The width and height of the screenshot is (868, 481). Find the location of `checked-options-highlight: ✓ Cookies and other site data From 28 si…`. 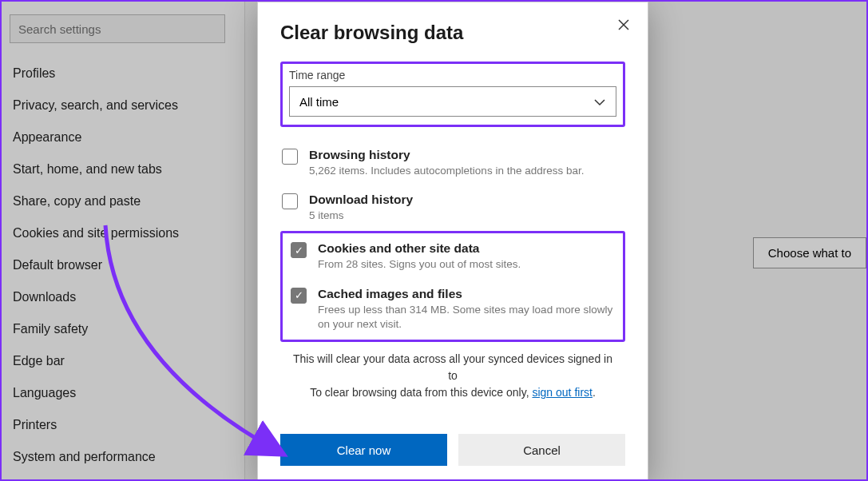

checked-options-highlight: ✓ Cookies and other site data From 28 si… is located at coordinates (453, 286).